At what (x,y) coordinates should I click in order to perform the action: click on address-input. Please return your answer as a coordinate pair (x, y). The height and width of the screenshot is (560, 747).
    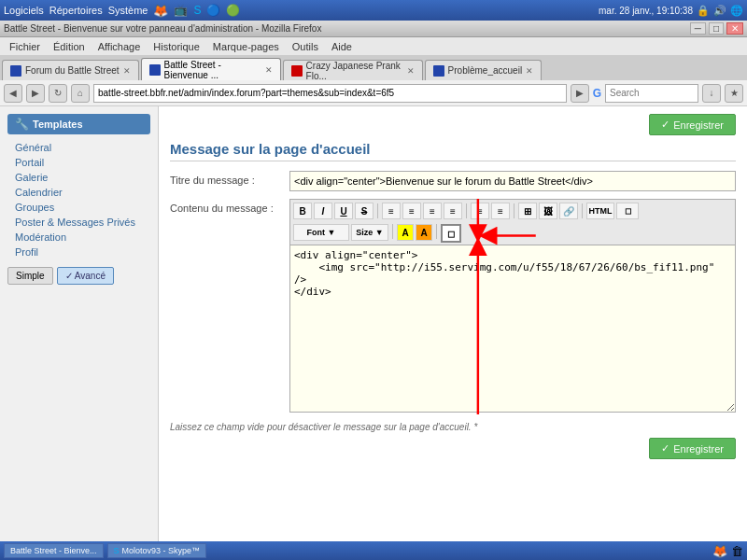
    Looking at the image, I should click on (331, 93).